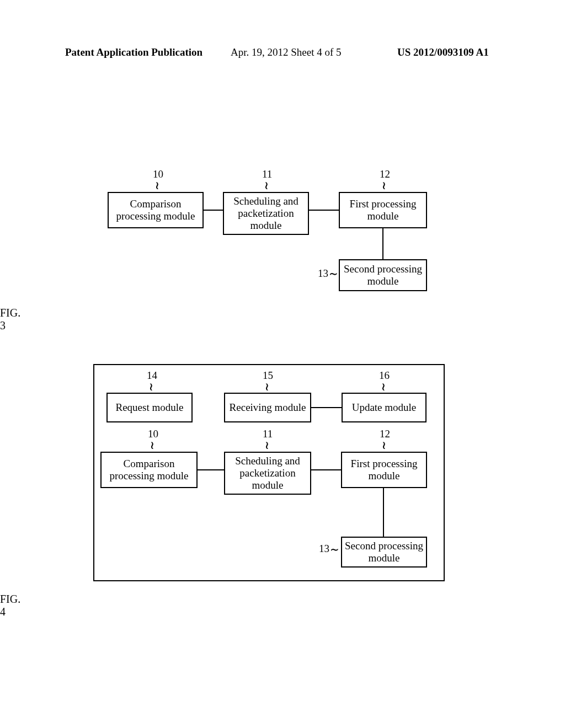 This screenshot has width=565, height=728. What do you see at coordinates (158, 174) in the screenshot?
I see `ref-label-10: 10` at bounding box center [158, 174].